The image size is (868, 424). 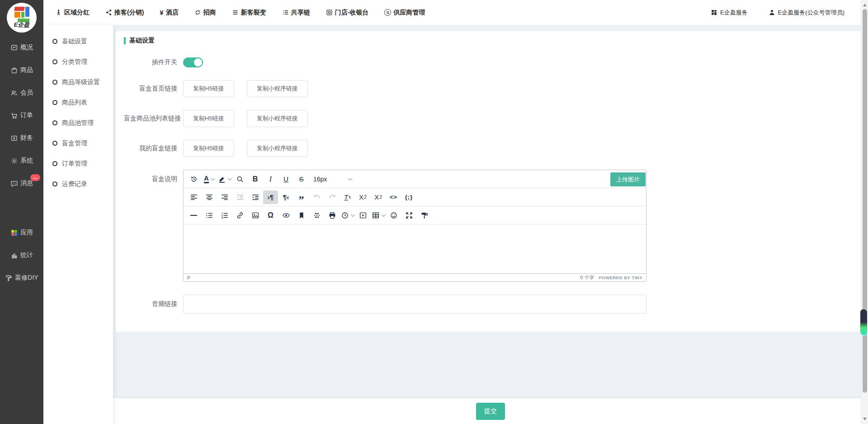 I want to click on special-char-button: Ω, so click(x=270, y=215).